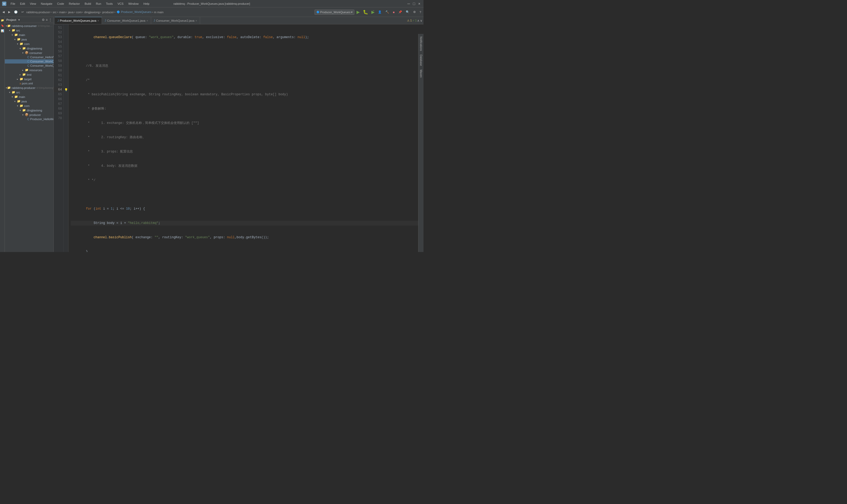  Describe the element at coordinates (126, 20) in the screenshot. I see `tab-label-2: Consumer_WorkQueue1.java` at that location.